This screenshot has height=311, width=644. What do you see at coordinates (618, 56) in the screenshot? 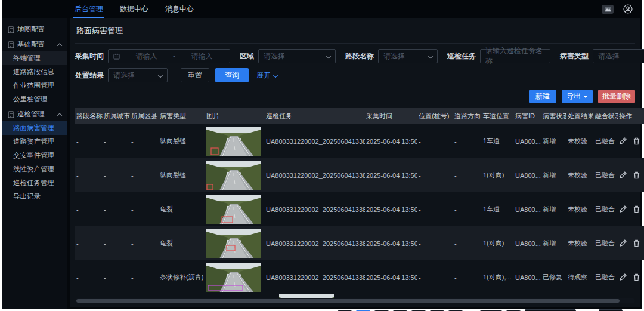
I see `disease-type-select: 请选择` at bounding box center [618, 56].